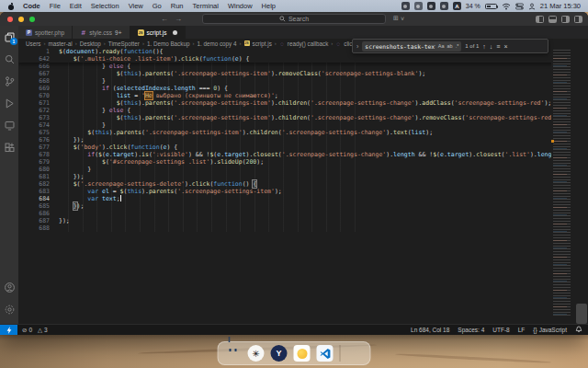 The width and height of the screenshot is (588, 368). I want to click on regex-icon: .*, so click(458, 46).